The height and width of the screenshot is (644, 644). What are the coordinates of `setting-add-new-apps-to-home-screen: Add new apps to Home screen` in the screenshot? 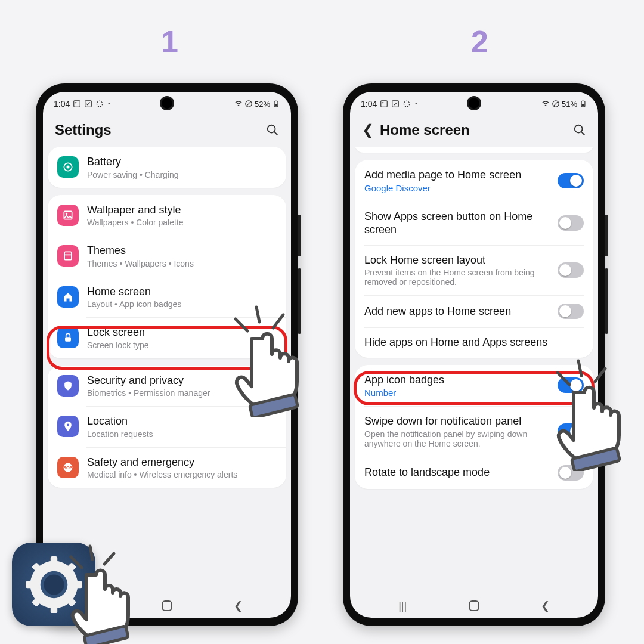 It's located at (474, 311).